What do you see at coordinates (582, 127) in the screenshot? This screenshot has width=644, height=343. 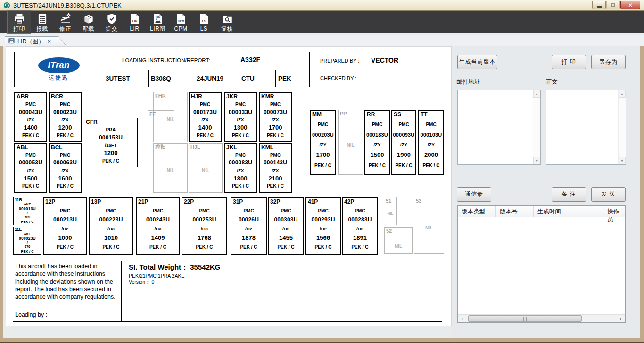 I see `body-text-input` at bounding box center [582, 127].